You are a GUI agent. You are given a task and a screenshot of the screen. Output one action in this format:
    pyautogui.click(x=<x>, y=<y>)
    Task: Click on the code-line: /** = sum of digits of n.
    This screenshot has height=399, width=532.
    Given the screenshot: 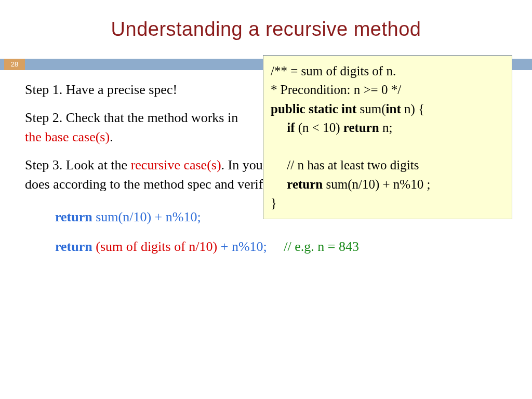 What is the action you would take?
    pyautogui.click(x=388, y=71)
    